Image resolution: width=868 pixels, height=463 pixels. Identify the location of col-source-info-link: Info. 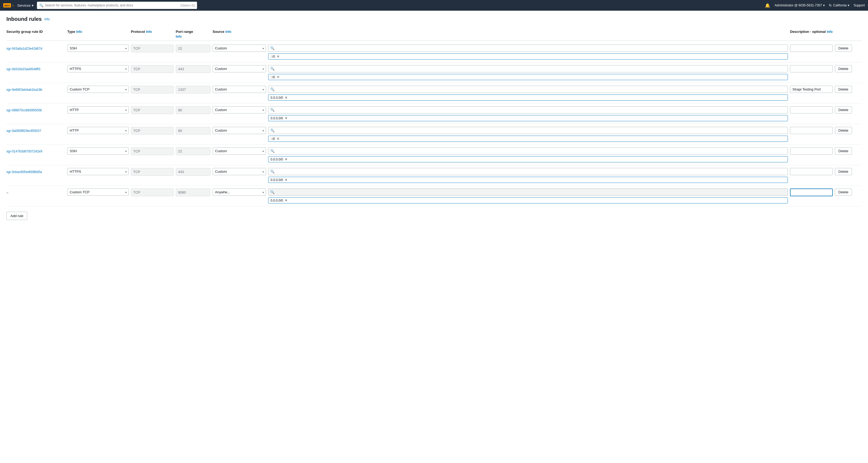
(228, 32).